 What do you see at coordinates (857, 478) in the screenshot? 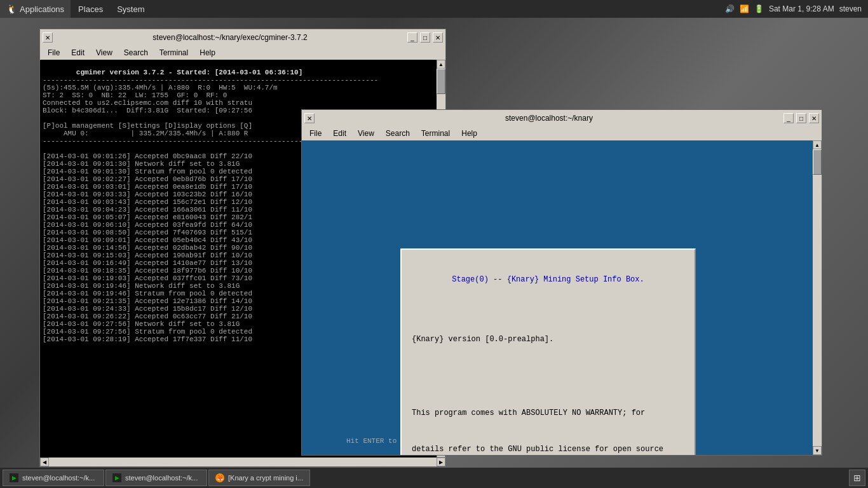
I see `show-desktop-btn: ⊞` at bounding box center [857, 478].